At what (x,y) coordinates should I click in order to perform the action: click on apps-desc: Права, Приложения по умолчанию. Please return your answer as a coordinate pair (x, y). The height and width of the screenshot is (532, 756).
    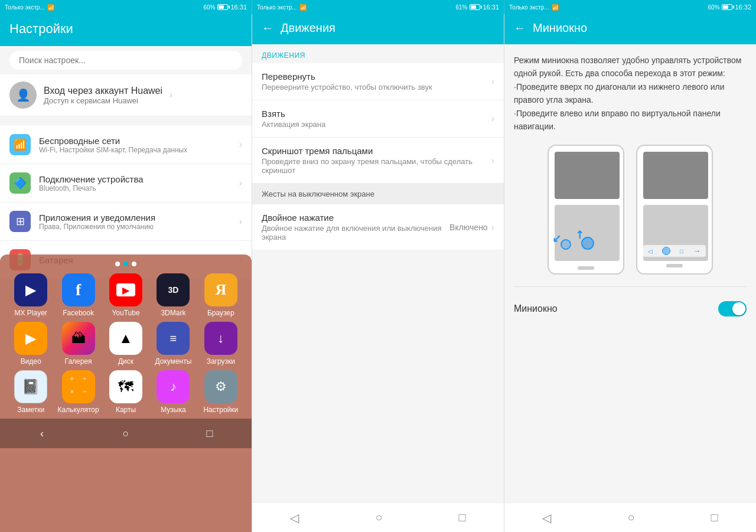
    Looking at the image, I should click on (135, 227).